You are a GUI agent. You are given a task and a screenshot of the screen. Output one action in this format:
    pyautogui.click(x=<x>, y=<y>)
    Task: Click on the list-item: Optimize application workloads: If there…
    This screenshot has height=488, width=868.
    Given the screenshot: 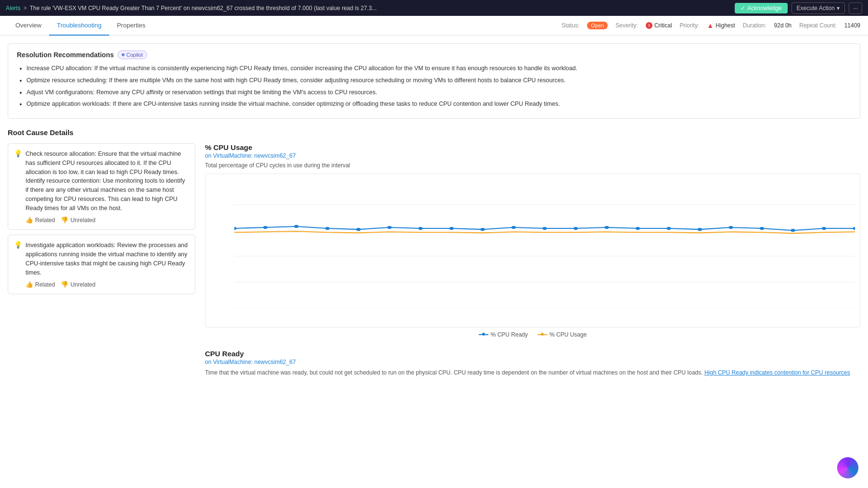 What is the action you would take?
    pyautogui.click(x=439, y=104)
    